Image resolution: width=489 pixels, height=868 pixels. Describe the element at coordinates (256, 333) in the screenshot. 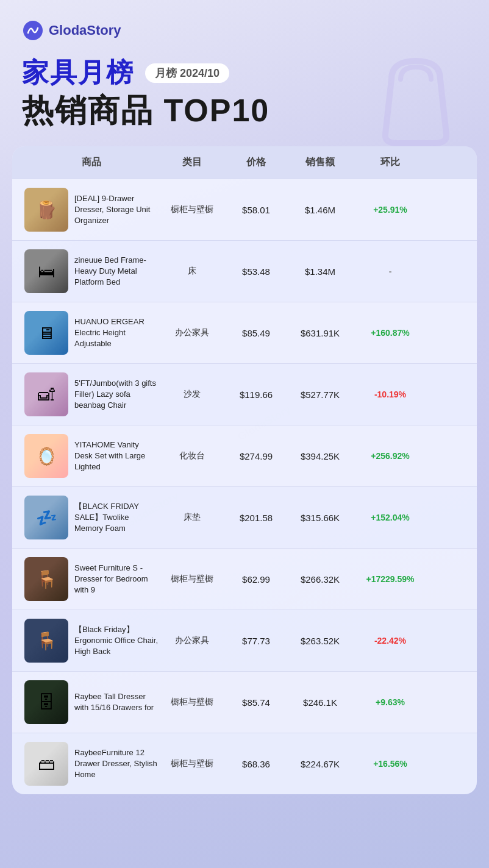

I see `price-cell: $85.49` at that location.